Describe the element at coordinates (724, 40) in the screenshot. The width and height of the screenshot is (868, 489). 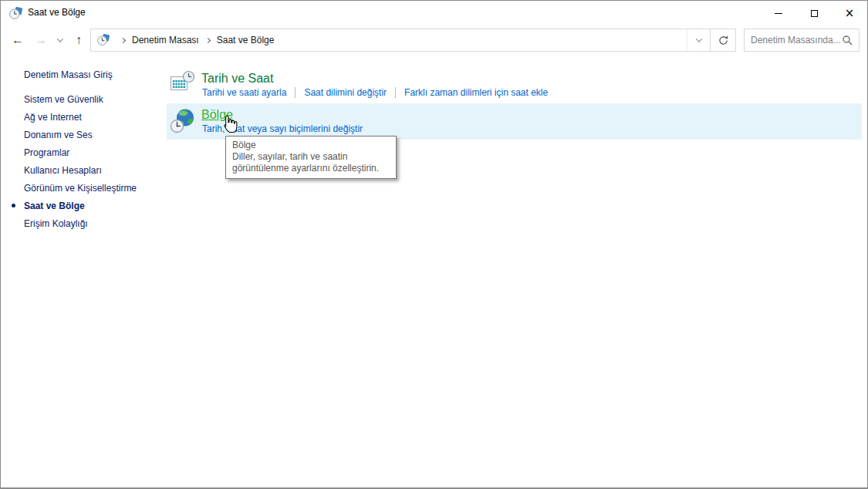
I see `refresh-button` at that location.